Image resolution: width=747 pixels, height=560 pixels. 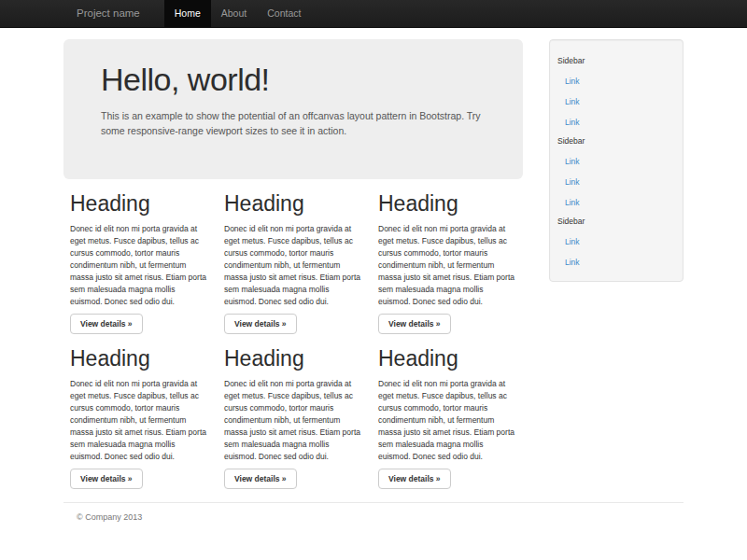 I want to click on jumbotron-title: Hello, world!, so click(x=293, y=80).